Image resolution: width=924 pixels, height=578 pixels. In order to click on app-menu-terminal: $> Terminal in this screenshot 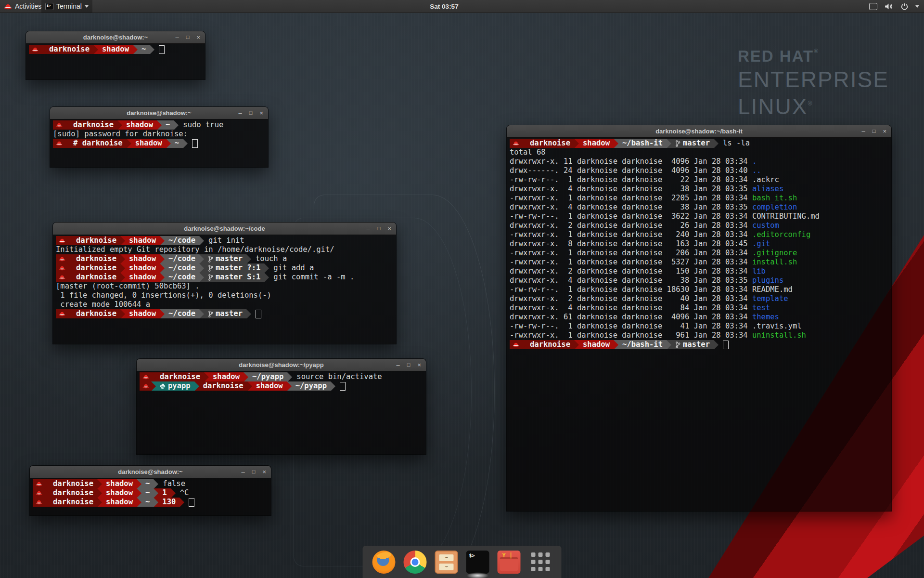, I will do `click(67, 6)`.